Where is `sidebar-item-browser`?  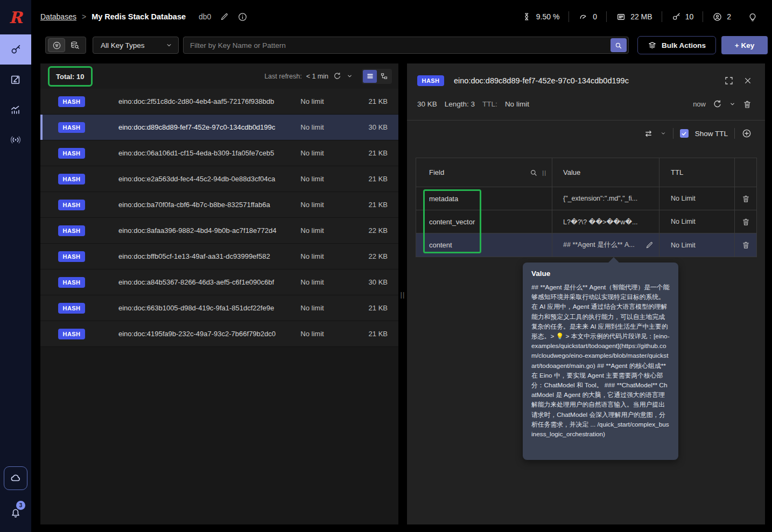
sidebar-item-browser is located at coordinates (16, 49).